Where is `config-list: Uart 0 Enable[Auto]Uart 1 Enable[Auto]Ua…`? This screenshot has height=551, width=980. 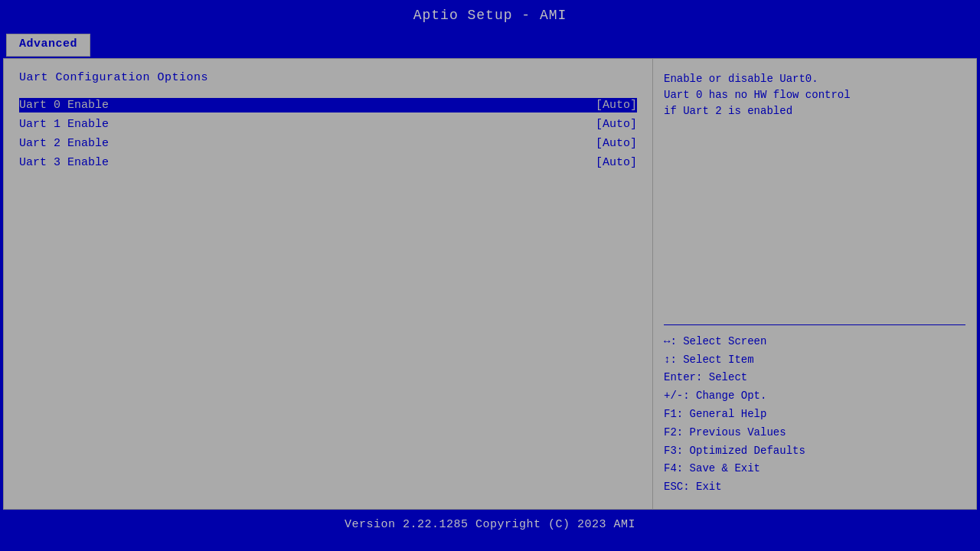 config-list: Uart 0 Enable[Auto]Uart 1 Enable[Auto]Ua… is located at coordinates (328, 134).